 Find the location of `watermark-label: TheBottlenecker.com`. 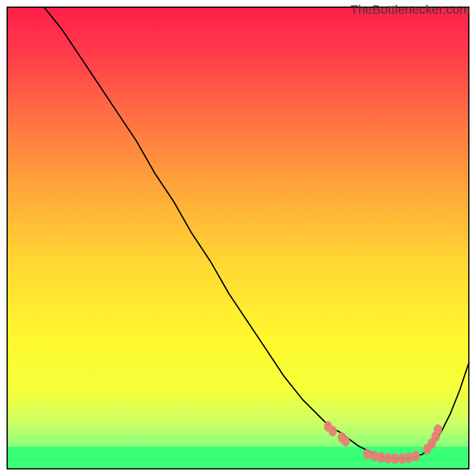

watermark-label: TheBottlenecker.com is located at coordinates (411, 10).